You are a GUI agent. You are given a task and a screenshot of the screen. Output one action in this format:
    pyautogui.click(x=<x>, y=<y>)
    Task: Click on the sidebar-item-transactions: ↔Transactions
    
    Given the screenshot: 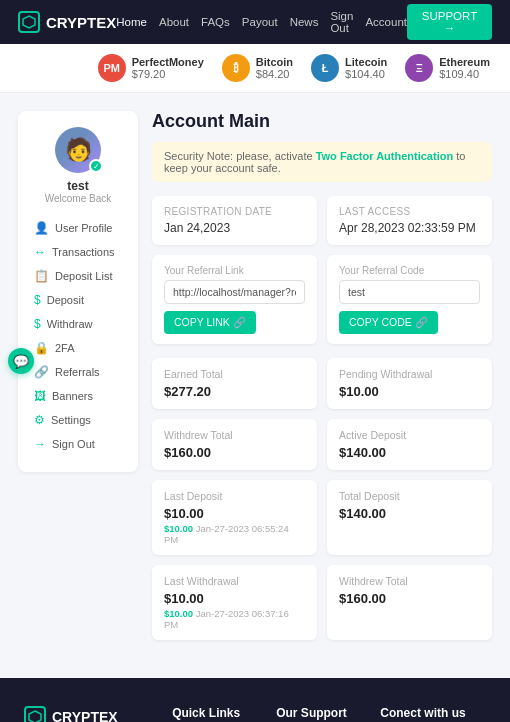 What is the action you would take?
    pyautogui.click(x=78, y=252)
    